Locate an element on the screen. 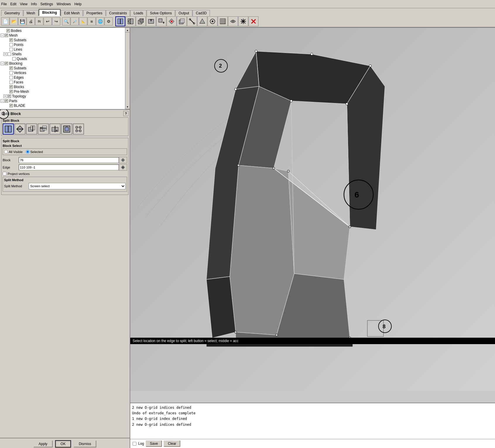 The image size is (495, 448). menu-windows: Windows is located at coordinates (64, 4).